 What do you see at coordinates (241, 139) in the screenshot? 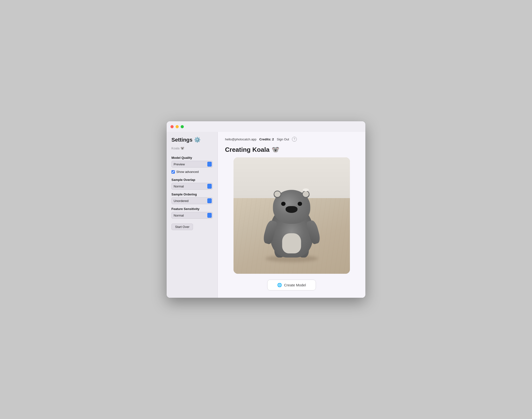
I see `user-email: hello@photocatch.app` at bounding box center [241, 139].